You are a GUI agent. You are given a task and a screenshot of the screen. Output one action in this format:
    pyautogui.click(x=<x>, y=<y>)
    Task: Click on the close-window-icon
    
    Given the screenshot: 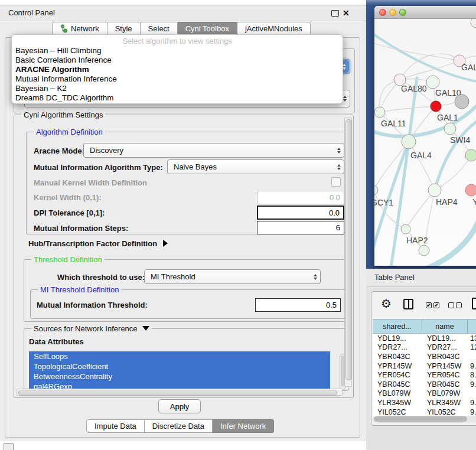 What is the action you would take?
    pyautogui.click(x=383, y=12)
    